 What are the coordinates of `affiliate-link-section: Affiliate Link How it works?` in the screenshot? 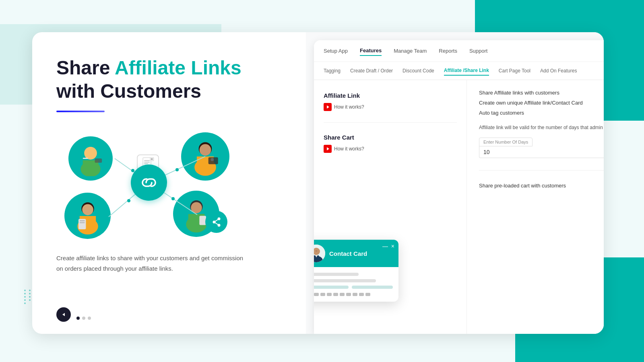 It's located at (390, 101).